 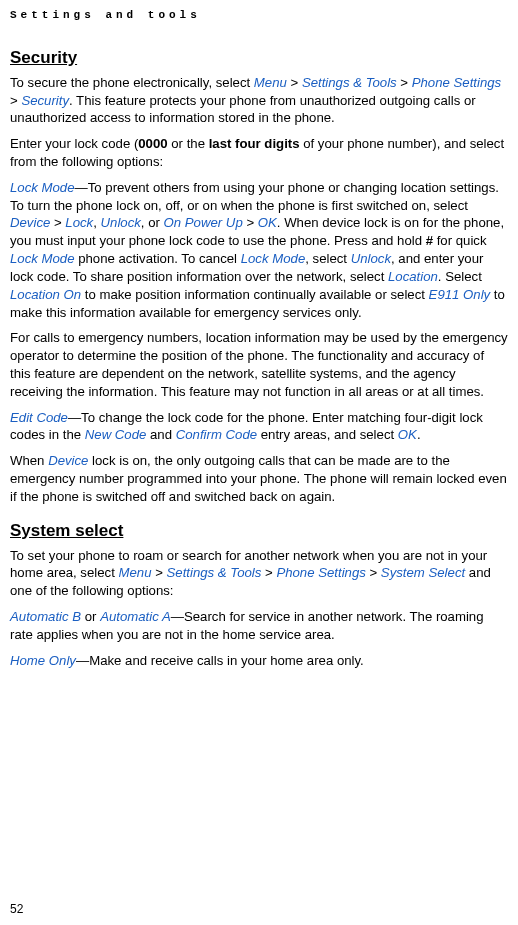 I want to click on security-intro: To secure the phone electronically, sele…, so click(x=259, y=100).